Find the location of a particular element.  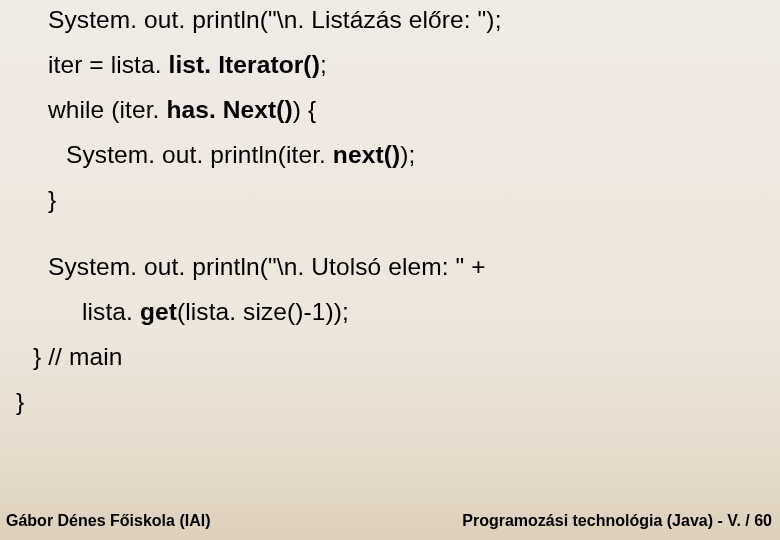

code-bold: get is located at coordinates (158, 312).